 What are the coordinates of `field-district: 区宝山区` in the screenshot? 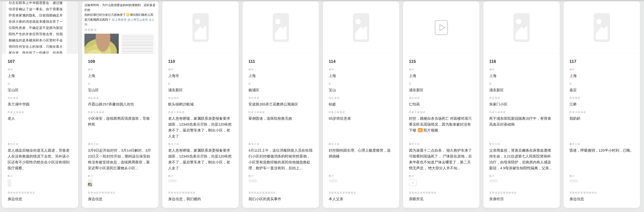 It's located at (40, 88).